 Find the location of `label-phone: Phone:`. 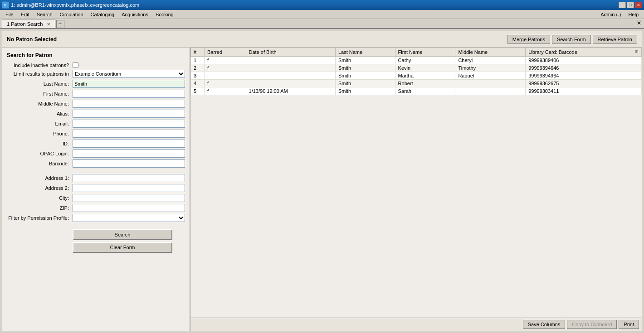

label-phone: Phone: is located at coordinates (40, 134).